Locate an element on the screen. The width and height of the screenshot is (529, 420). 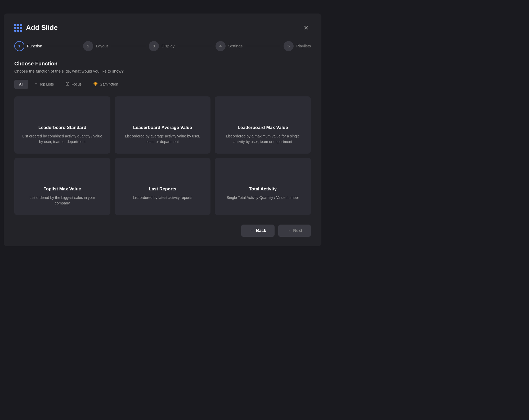
step-5: 5 Playlists is located at coordinates (297, 46).